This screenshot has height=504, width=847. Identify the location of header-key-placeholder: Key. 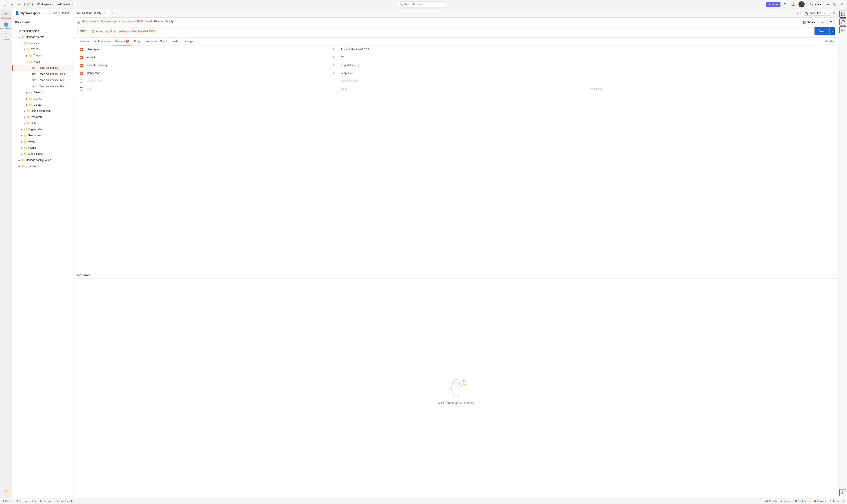
(209, 89).